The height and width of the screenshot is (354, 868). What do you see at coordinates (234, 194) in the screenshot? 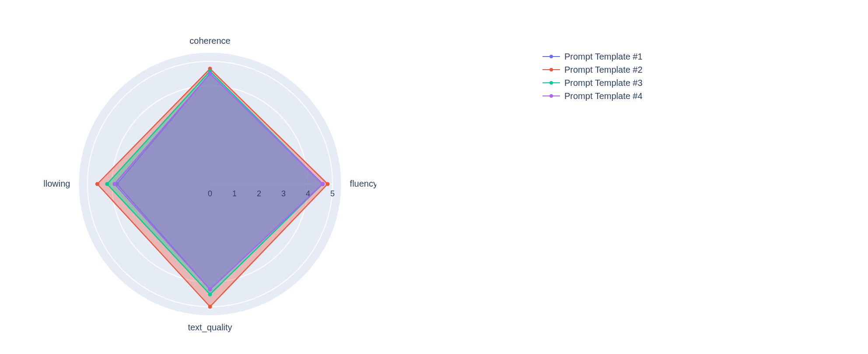
I see `radial-tick-label: 1` at bounding box center [234, 194].